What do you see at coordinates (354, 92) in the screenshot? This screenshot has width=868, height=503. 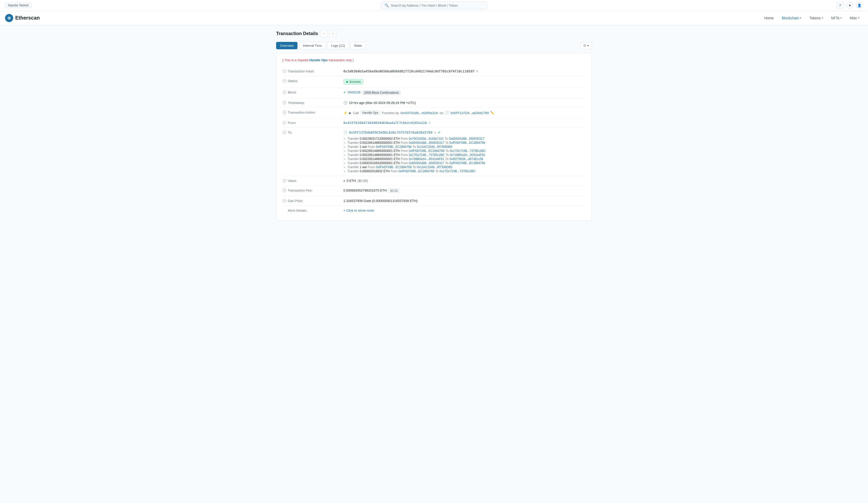 I see `block-number-link: 5500236` at bounding box center [354, 92].